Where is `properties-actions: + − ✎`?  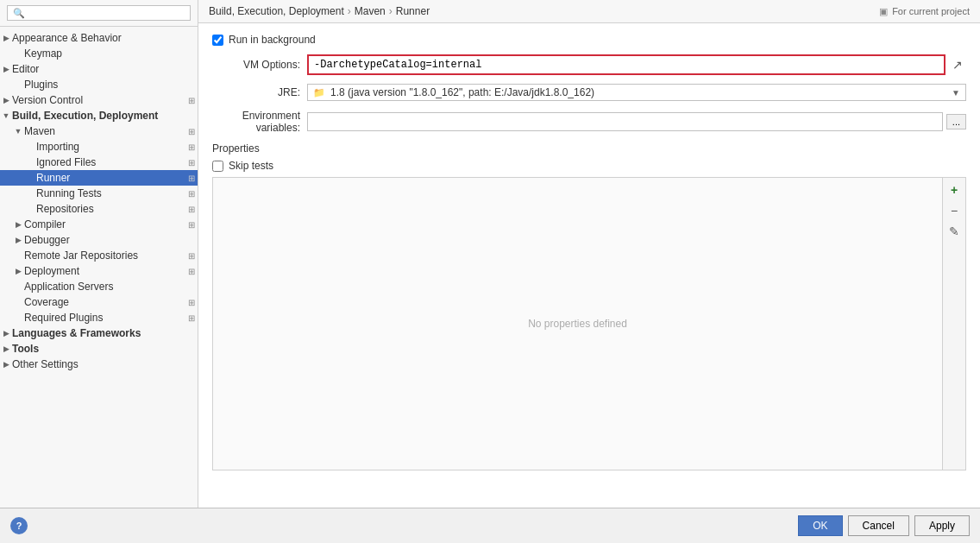 properties-actions: + − ✎ is located at coordinates (954, 324).